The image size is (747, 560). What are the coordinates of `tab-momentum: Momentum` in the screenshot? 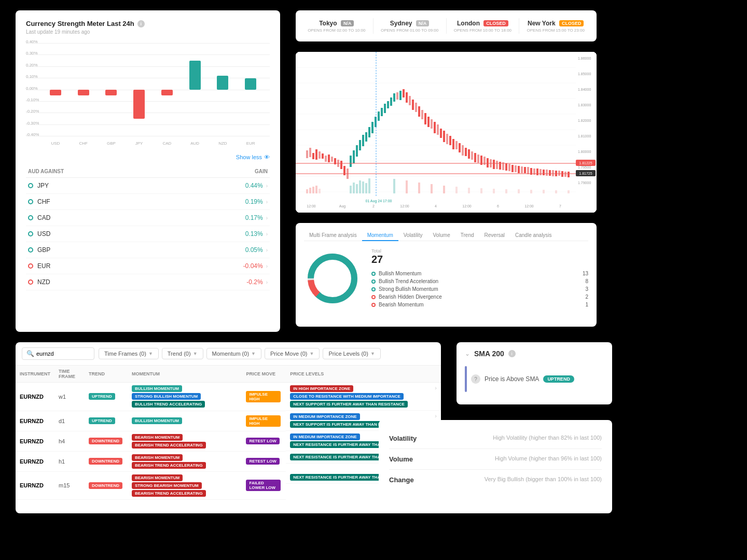 It's located at (380, 235).